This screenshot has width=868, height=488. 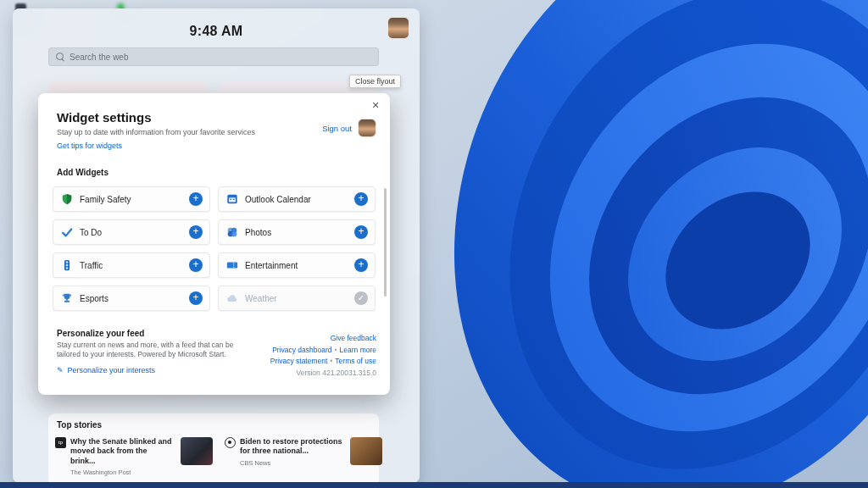 I want to click on widget-tile-traffic: Traffic +, so click(x=131, y=265).